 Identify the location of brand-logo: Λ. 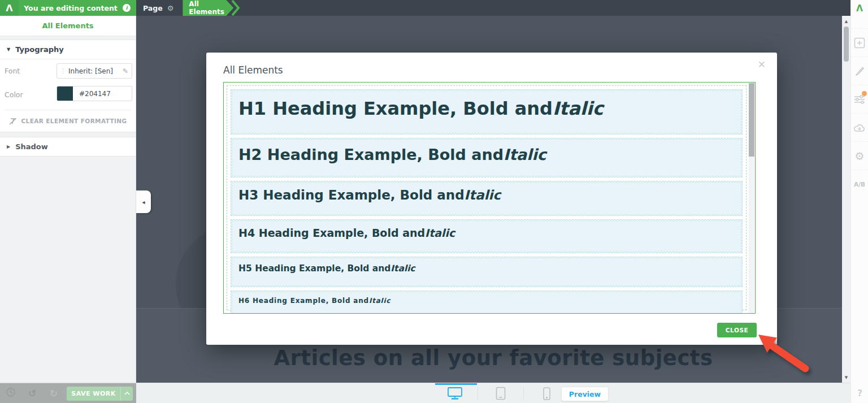
(9, 8).